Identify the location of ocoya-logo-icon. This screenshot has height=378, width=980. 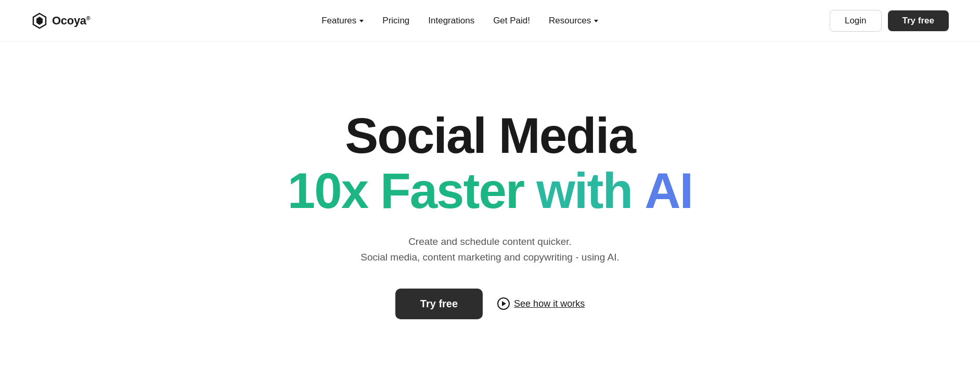
(40, 21).